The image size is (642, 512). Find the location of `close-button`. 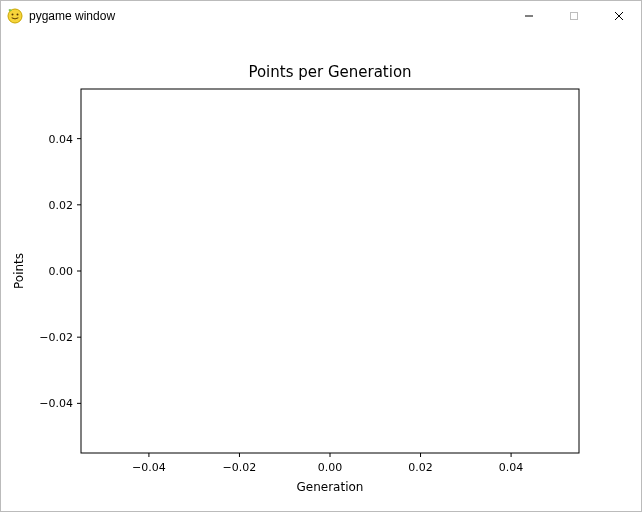

close-button is located at coordinates (618, 16).